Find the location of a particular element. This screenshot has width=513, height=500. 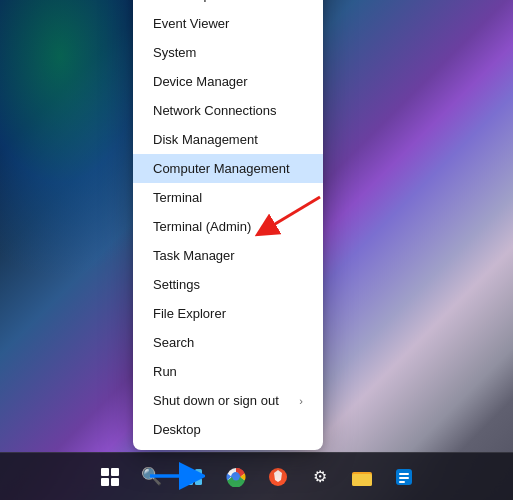

windows-logo-icon is located at coordinates (110, 477).